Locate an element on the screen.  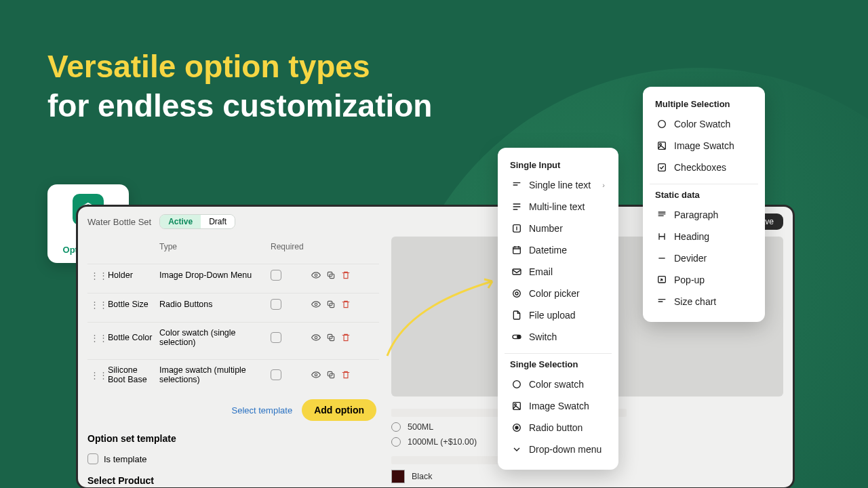
menu-item-image-swatch: Image Swatch is located at coordinates (558, 406).